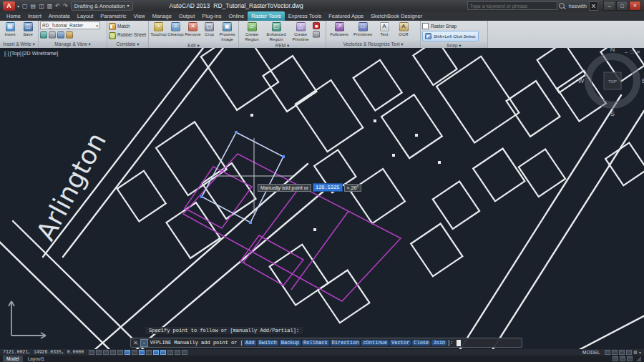 Image resolution: width=644 pixels, height=362 pixels. What do you see at coordinates (404, 29) in the screenshot?
I see `ocr-button: A OCR` at bounding box center [404, 29].